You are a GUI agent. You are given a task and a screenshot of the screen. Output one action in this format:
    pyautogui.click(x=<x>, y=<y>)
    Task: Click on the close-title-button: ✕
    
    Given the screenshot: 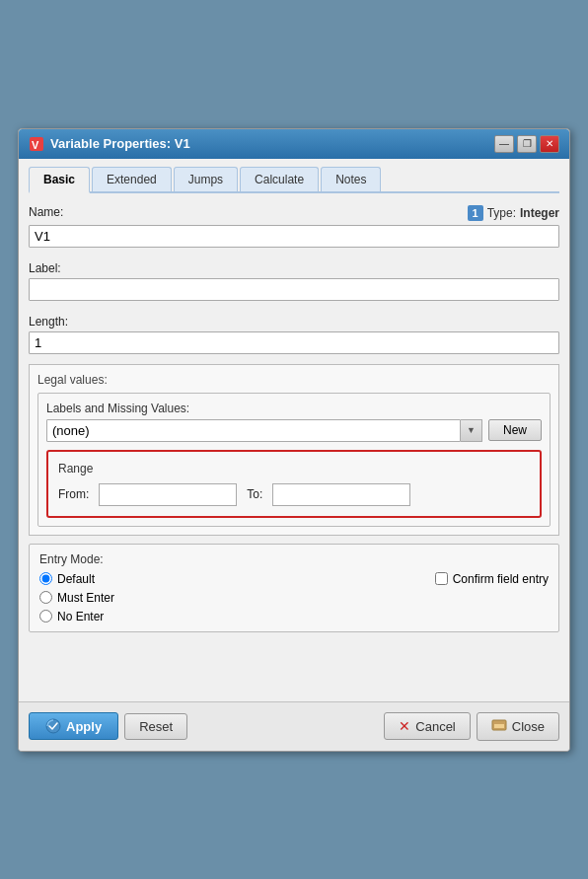 What is the action you would take?
    pyautogui.click(x=550, y=144)
    